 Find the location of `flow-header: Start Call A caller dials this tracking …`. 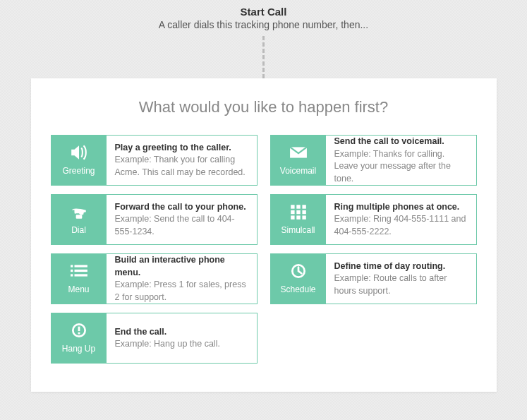

flow-header: Start Call A caller dials this tracking … is located at coordinates (264, 16).